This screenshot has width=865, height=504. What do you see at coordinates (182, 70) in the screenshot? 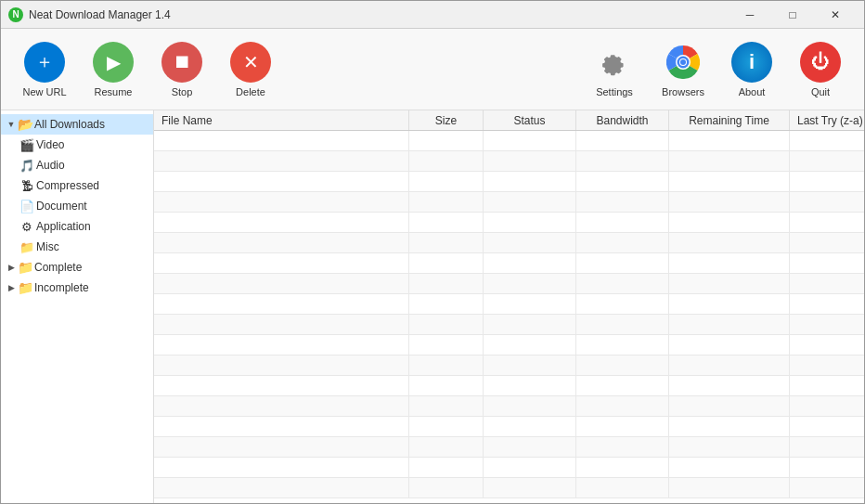
I see `stop-button: ⏹ Stop` at bounding box center [182, 70].